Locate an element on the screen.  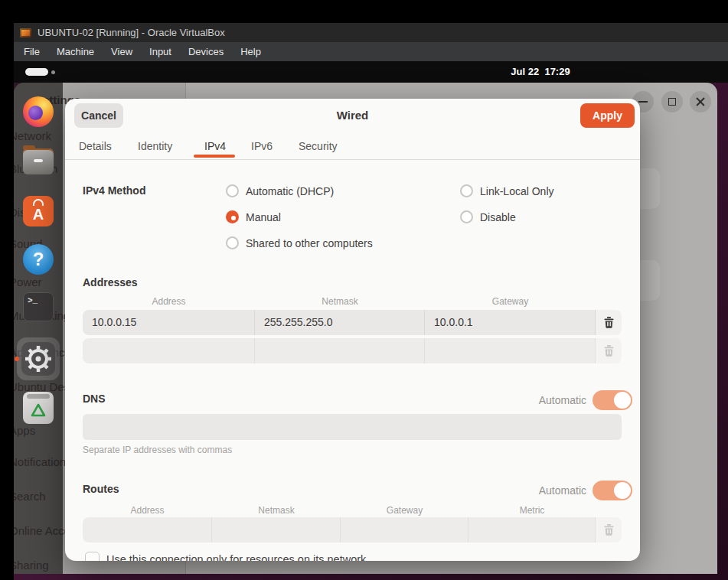
addresses-column-headers: Address Netmask Gateway is located at coordinates (352, 301).